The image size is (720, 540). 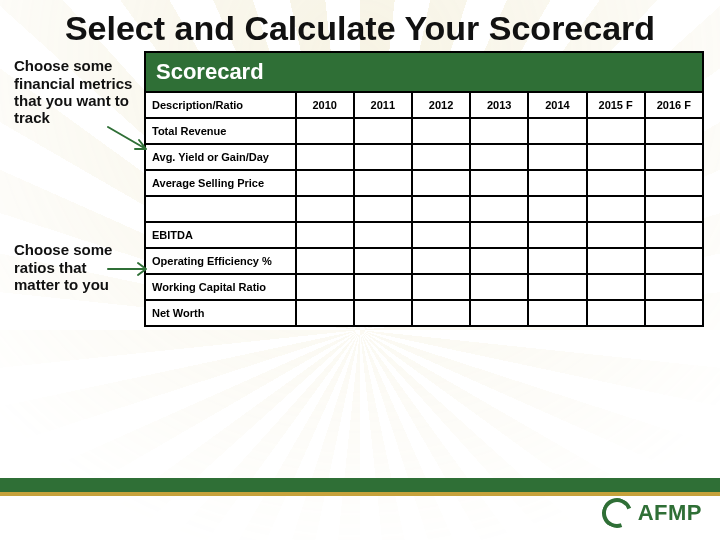 What do you see at coordinates (616, 105) in the screenshot?
I see `col-2015f: 2015 F` at bounding box center [616, 105].